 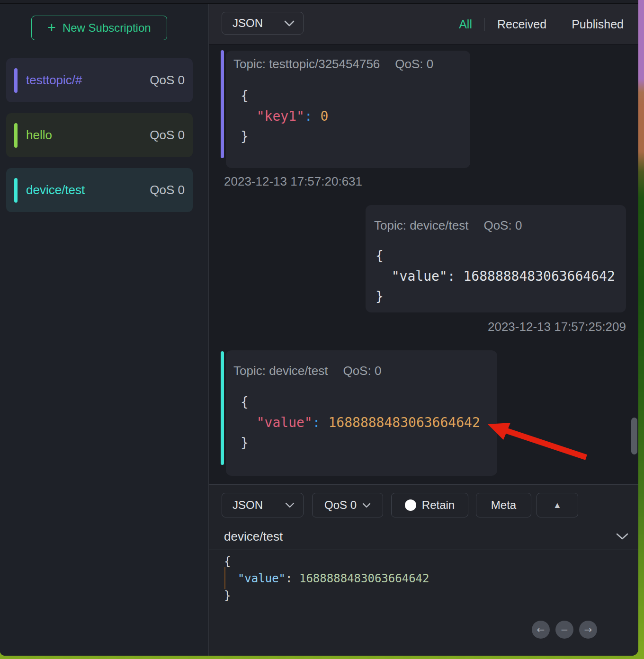 What do you see at coordinates (557, 327) in the screenshot?
I see `message-timestamp: 2023-12-13 17:57:25:209` at bounding box center [557, 327].